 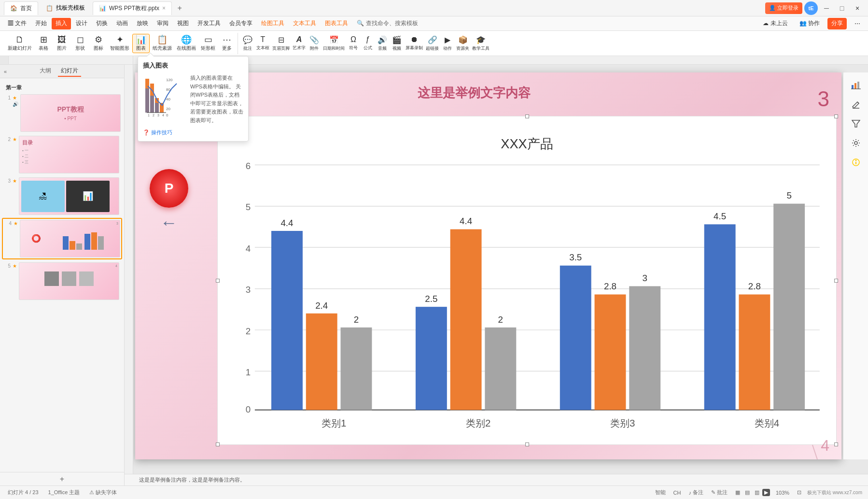 What do you see at coordinates (193, 132) in the screenshot?
I see `popup-tip: ❓ 操作技巧` at bounding box center [193, 132].